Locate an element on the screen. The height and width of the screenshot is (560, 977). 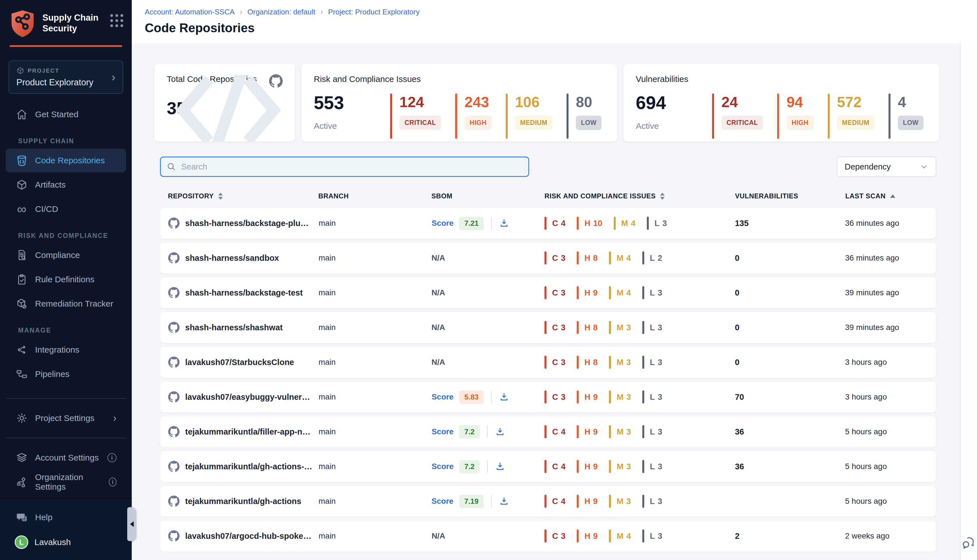
column-header-repository: REPOSITORY is located at coordinates (243, 196).